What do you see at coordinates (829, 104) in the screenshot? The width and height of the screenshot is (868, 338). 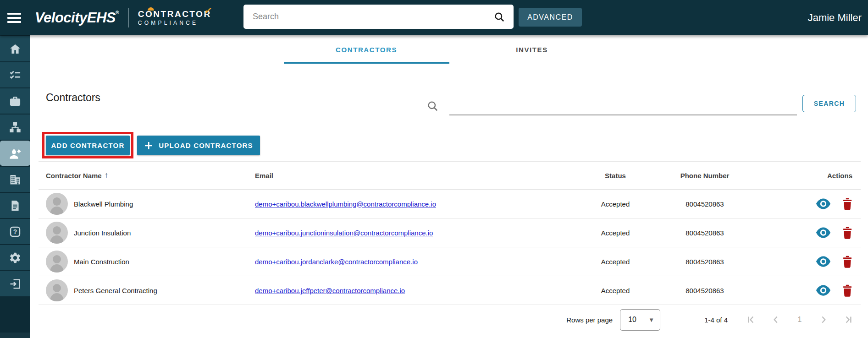 I see `search-button: SEARCH` at bounding box center [829, 104].